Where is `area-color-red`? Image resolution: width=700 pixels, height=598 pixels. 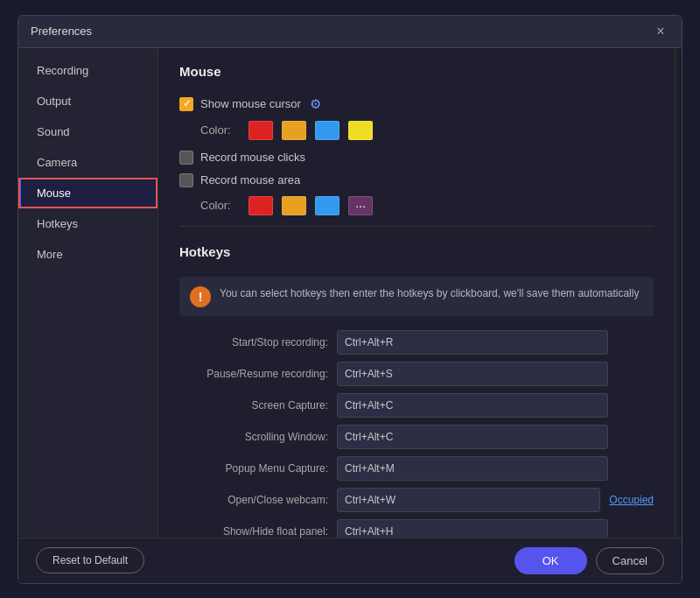 area-color-red is located at coordinates (261, 206).